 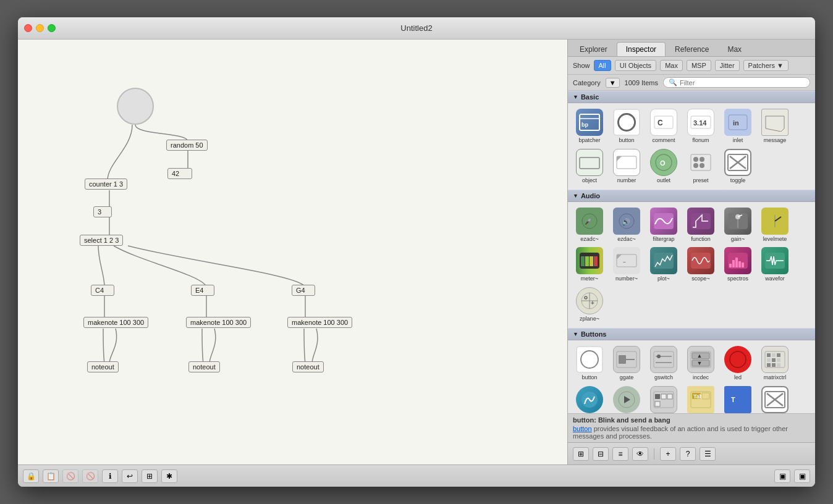 What do you see at coordinates (734, 49) in the screenshot?
I see `tab-max: Max` at bounding box center [734, 49].